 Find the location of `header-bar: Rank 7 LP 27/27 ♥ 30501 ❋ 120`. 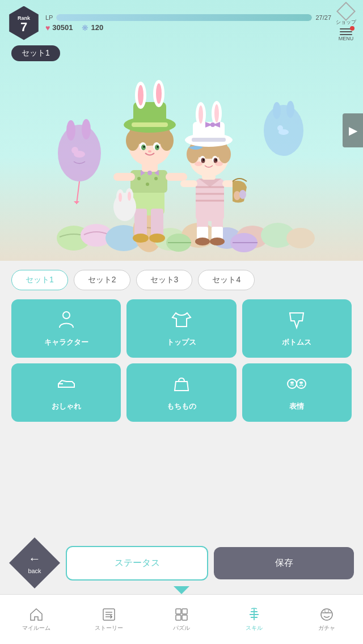

header-bar: Rank 7 LP 27/27 ♥ 30501 ❋ 120 is located at coordinates (182, 23).